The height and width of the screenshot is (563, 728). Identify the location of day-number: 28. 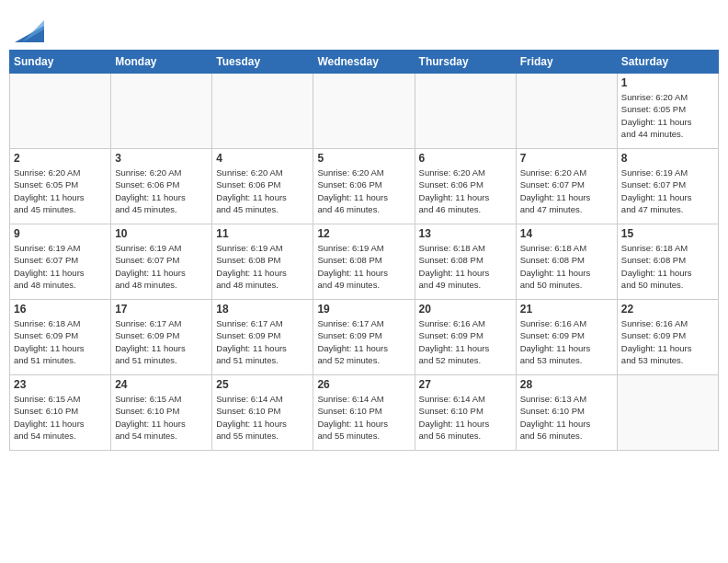
(566, 385).